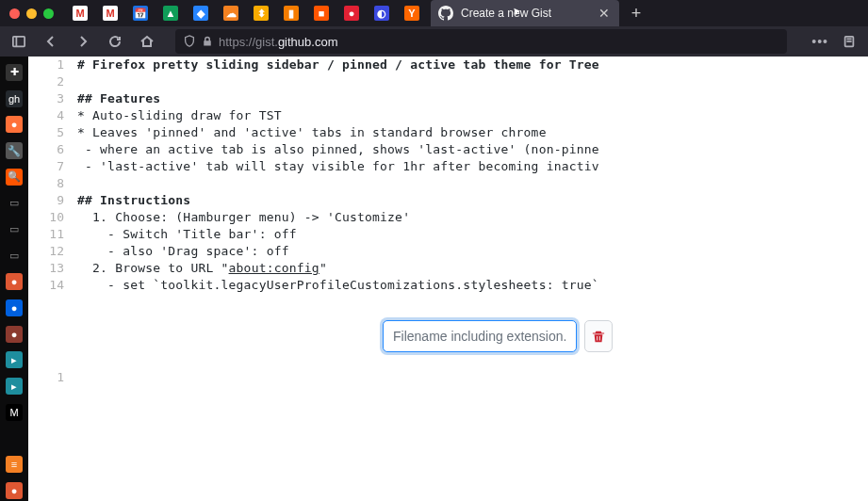  What do you see at coordinates (14, 360) in the screenshot?
I see `sidebar-icon: ▸` at bounding box center [14, 360].